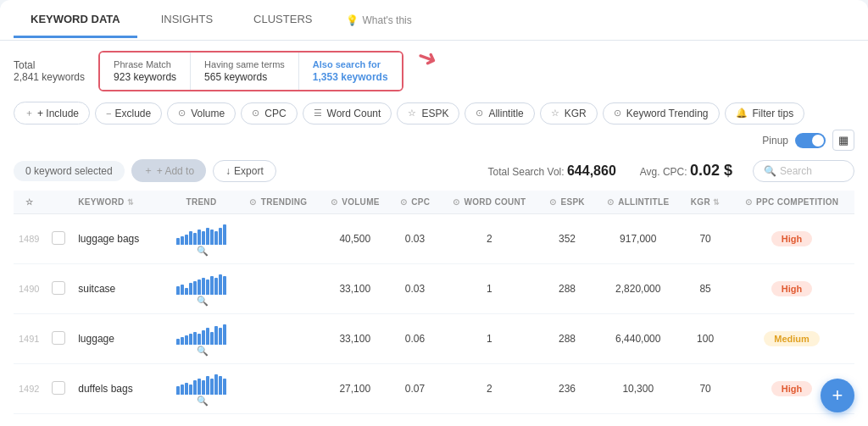 This screenshot has height=426, width=868. What do you see at coordinates (716, 202) in the screenshot?
I see `kgr-sort-icon: ⇅` at bounding box center [716, 202].